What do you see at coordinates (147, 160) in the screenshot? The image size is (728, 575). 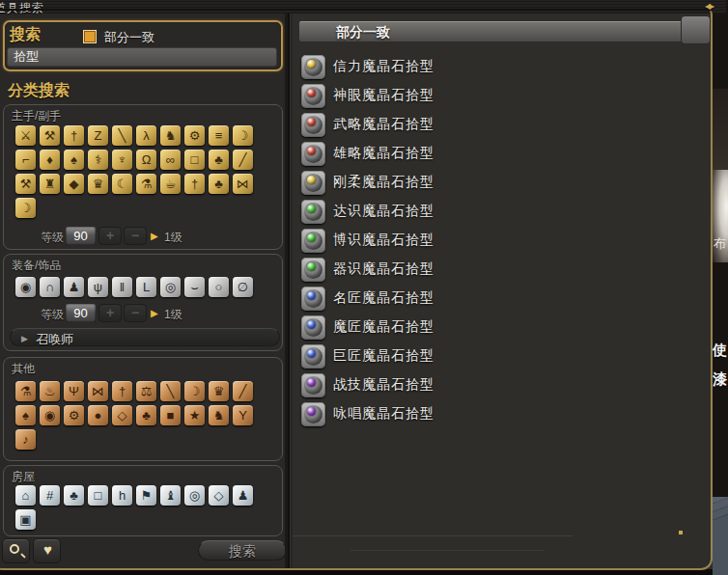 I see `weapon-category-icon: Ω` at bounding box center [147, 160].